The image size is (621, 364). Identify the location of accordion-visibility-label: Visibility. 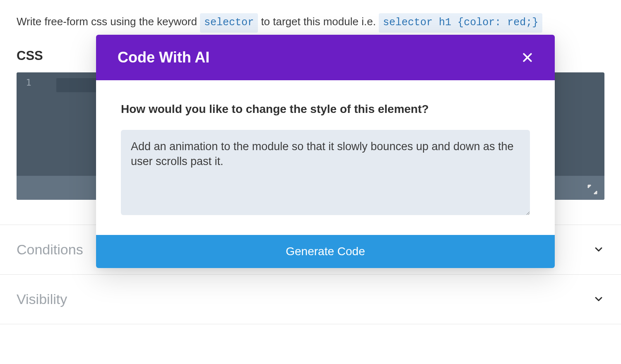
(42, 299).